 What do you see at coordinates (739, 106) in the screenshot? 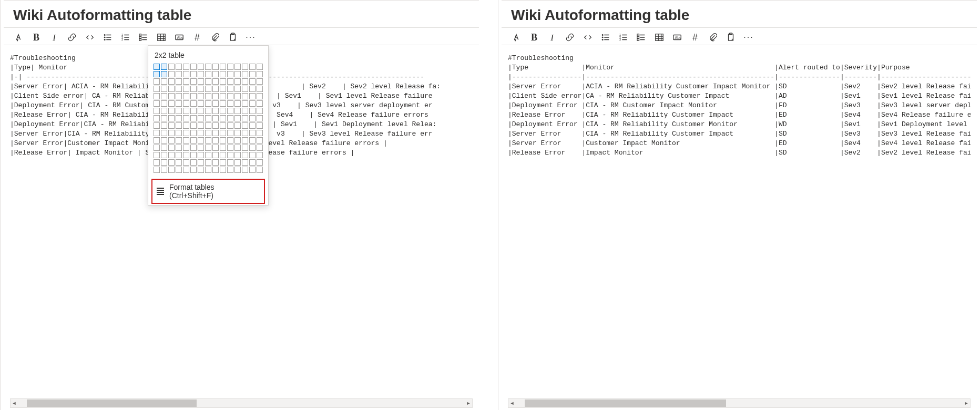
I see `editor-text: #Troubleshooting |Type |Monitor |Alert r…` at bounding box center [739, 106].